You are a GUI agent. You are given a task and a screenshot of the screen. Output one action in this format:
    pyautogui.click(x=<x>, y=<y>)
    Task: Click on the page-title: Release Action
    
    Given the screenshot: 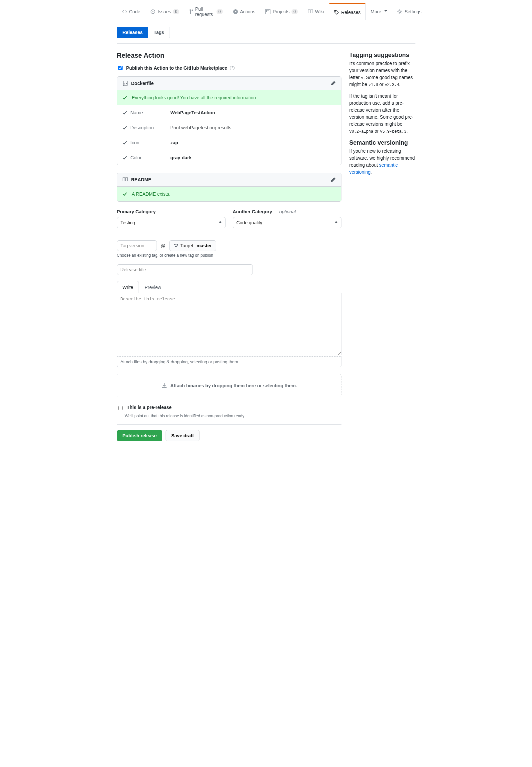 What is the action you would take?
    pyautogui.click(x=229, y=55)
    